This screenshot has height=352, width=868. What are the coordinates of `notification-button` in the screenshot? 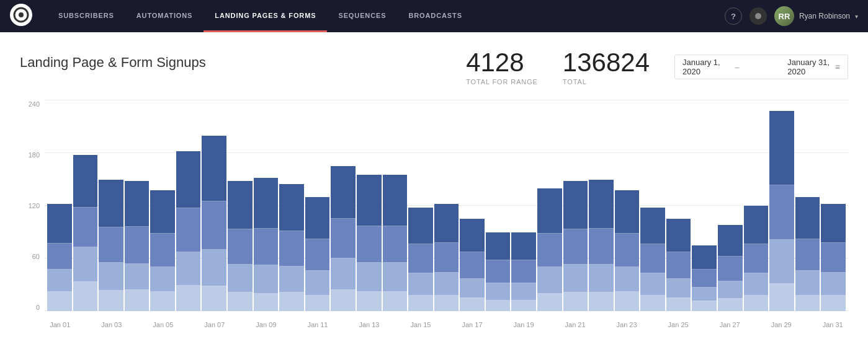 It's located at (758, 16).